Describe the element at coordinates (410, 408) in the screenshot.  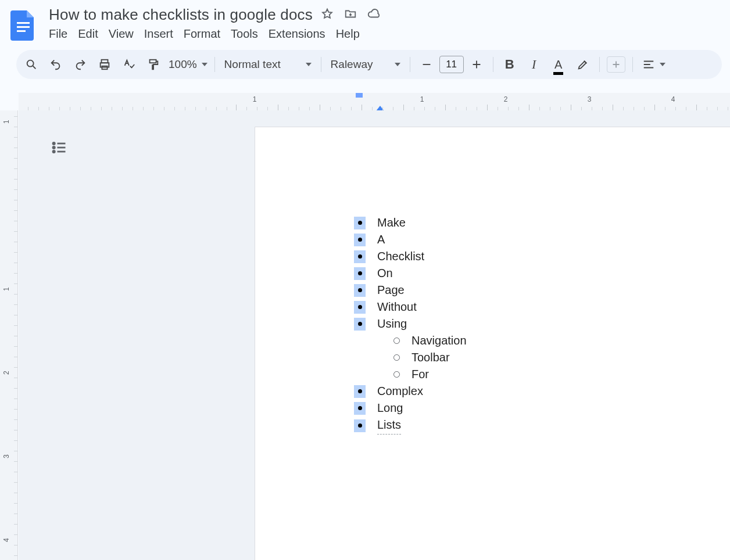
I see `list-item: Long` at that location.